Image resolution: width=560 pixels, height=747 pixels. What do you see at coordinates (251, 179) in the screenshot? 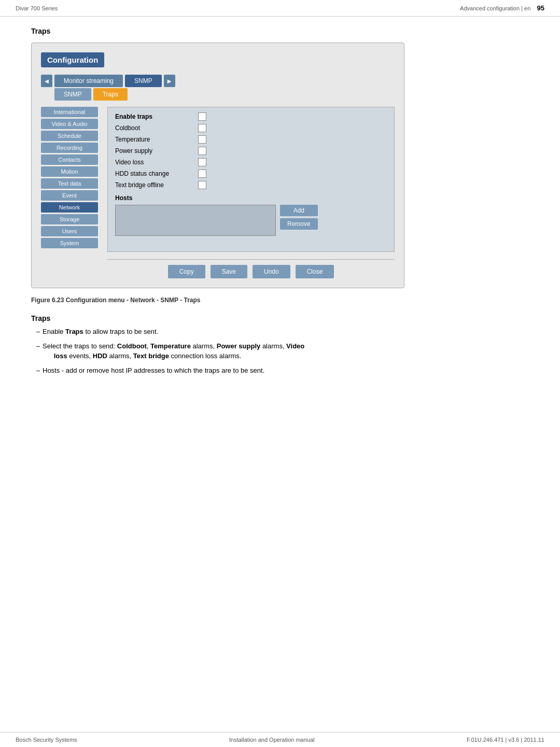
I see `traps-form: Enable traps Coldboot Temperature` at bounding box center [251, 179].